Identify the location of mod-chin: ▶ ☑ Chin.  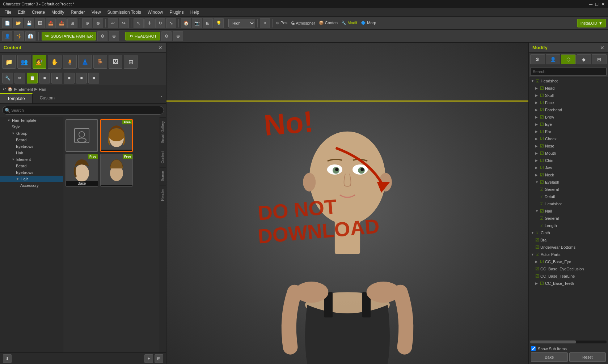
(568, 160).